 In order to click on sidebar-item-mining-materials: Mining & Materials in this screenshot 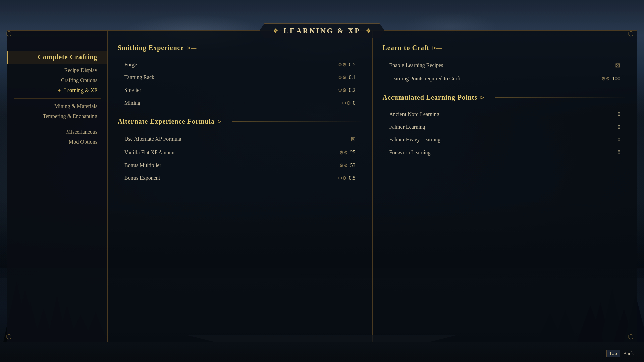, I will do `click(57, 106)`.